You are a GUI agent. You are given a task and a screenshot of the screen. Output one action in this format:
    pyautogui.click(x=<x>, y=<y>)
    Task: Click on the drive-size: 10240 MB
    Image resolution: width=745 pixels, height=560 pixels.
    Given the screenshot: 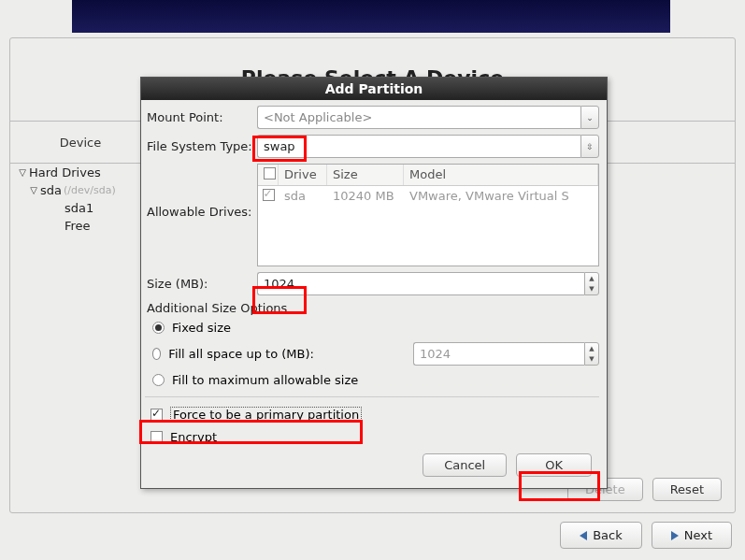 What is the action you would take?
    pyautogui.click(x=365, y=196)
    